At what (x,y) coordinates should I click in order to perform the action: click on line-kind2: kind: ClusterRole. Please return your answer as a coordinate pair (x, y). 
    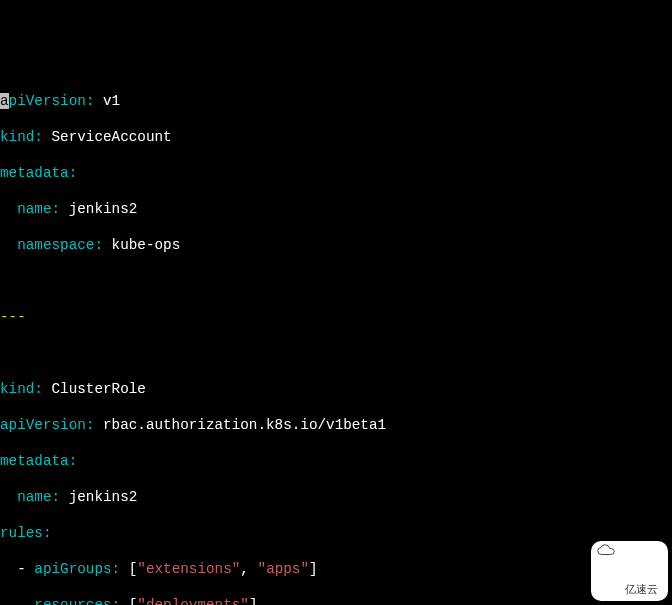
    Looking at the image, I should click on (336, 389).